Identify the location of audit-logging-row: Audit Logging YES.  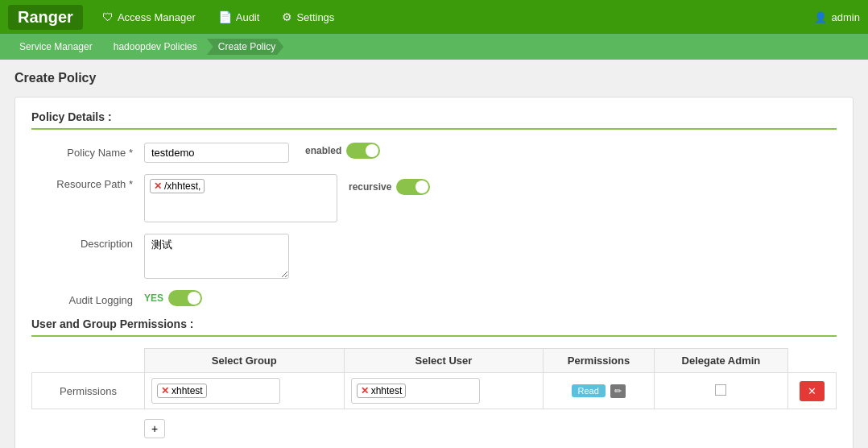
(434, 298).